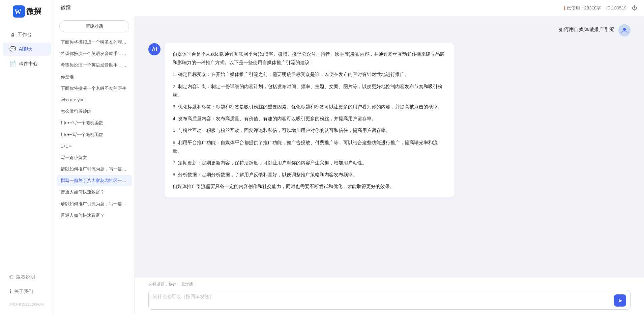 This screenshot has width=644, height=315. Describe the element at coordinates (154, 49) in the screenshot. I see `svg-text: AI` at that location.